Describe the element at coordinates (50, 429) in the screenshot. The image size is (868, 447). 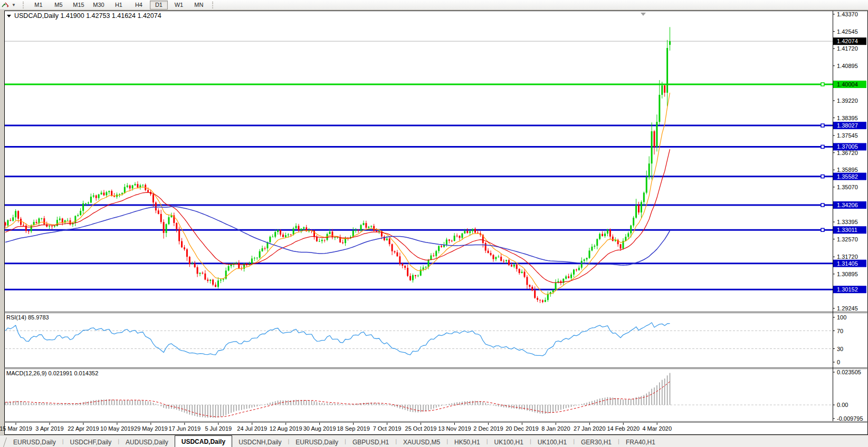
I see `date-tick-label: 3 Apr 2019` at that location.